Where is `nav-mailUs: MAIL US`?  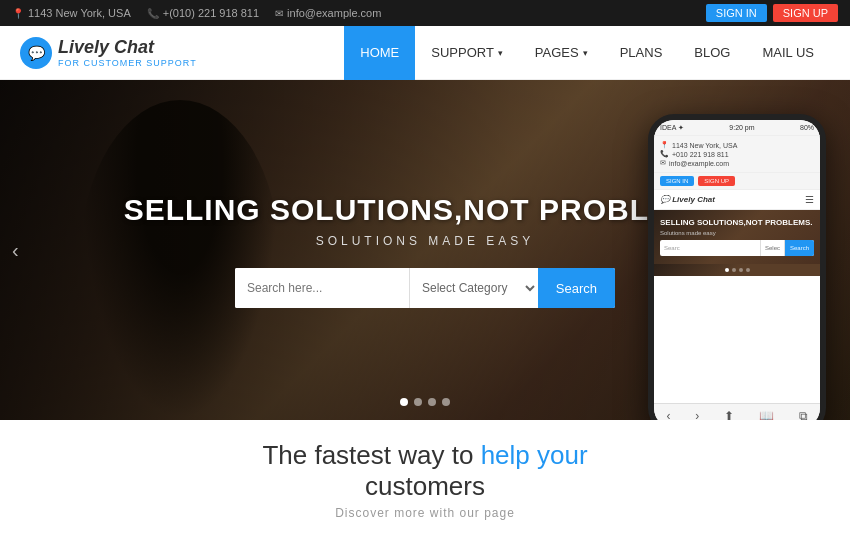 nav-mailUs: MAIL US is located at coordinates (788, 53).